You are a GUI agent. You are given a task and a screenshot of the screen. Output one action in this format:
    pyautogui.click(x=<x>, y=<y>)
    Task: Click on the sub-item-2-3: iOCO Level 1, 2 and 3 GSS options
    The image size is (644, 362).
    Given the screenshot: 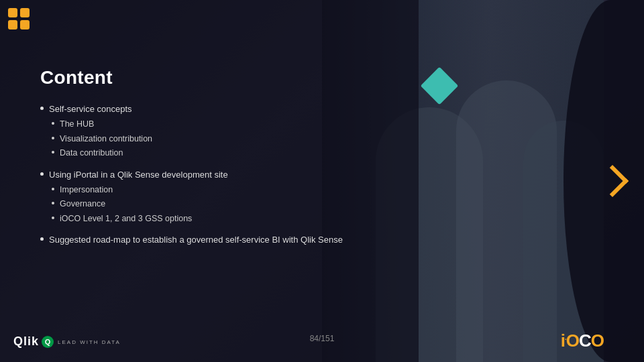 What is the action you would take?
    pyautogui.click(x=140, y=219)
    